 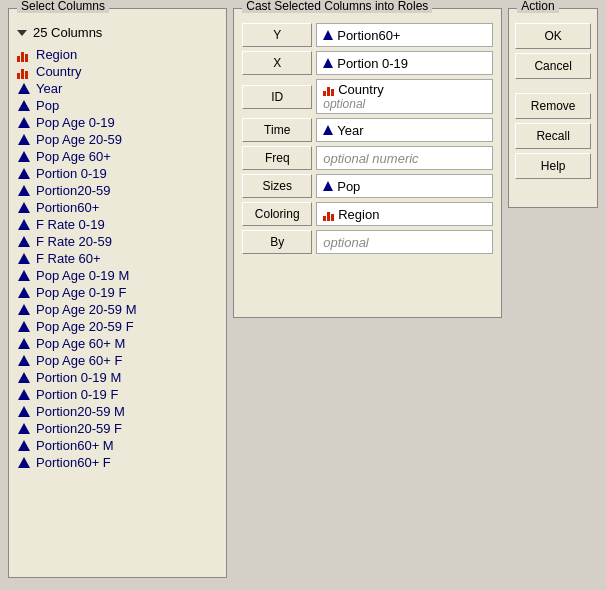 What do you see at coordinates (79, 140) in the screenshot?
I see `column-name: Pop Age 20-59` at bounding box center [79, 140].